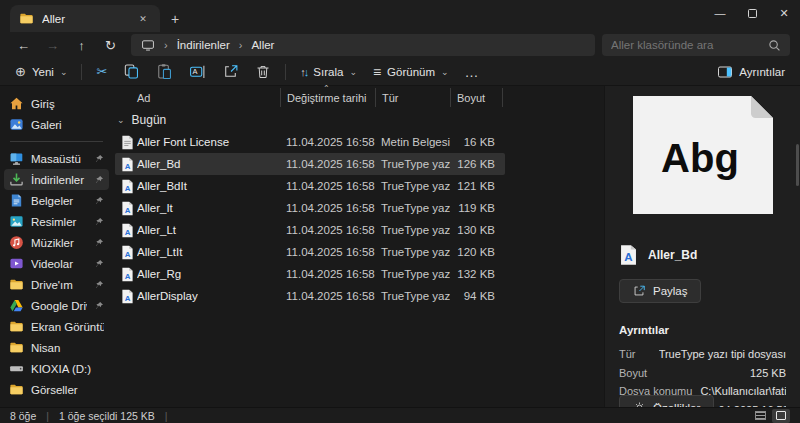  Describe the element at coordinates (310, 164) in the screenshot. I see `table-row-selected: A Aller_Bd 11.04.2025 16:58 TrueType yaz…` at that location.